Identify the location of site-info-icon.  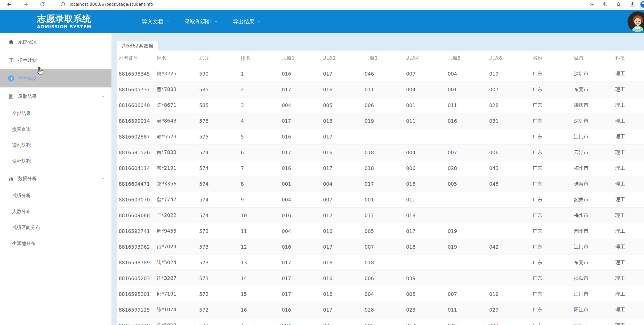
(63, 4).